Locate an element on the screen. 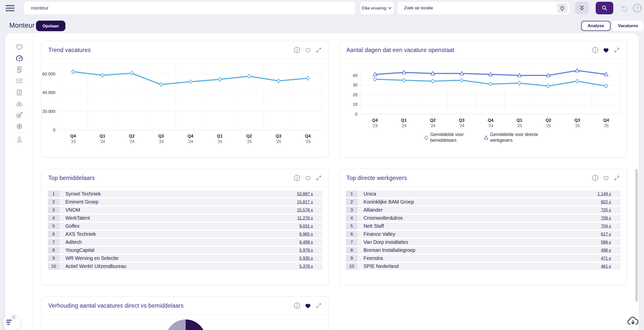 This screenshot has height=330, width=644. rank-cell: 3 is located at coordinates (54, 210).